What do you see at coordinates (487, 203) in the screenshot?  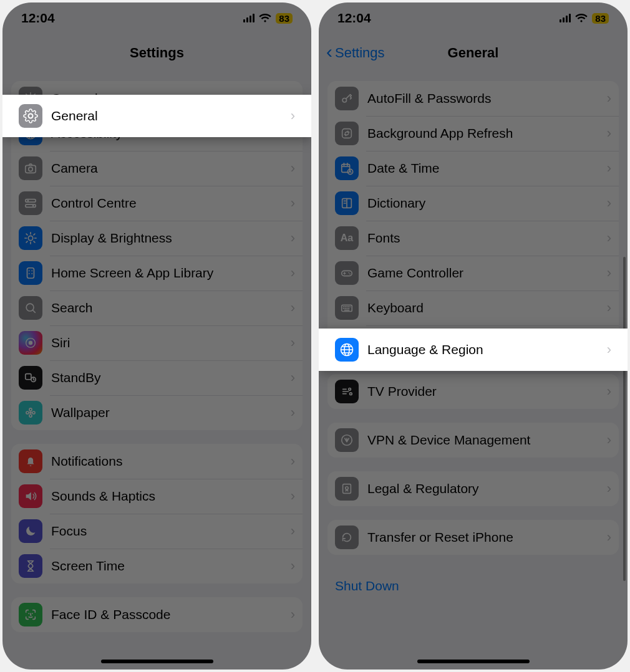 I see `row-label: Dictionary` at bounding box center [487, 203].